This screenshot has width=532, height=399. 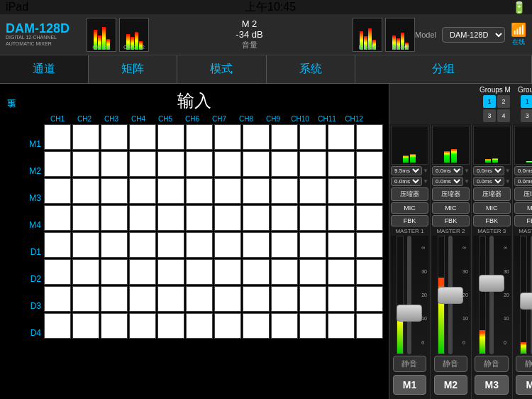 I want to click on mic-btn-0: MIC, so click(x=410, y=208).